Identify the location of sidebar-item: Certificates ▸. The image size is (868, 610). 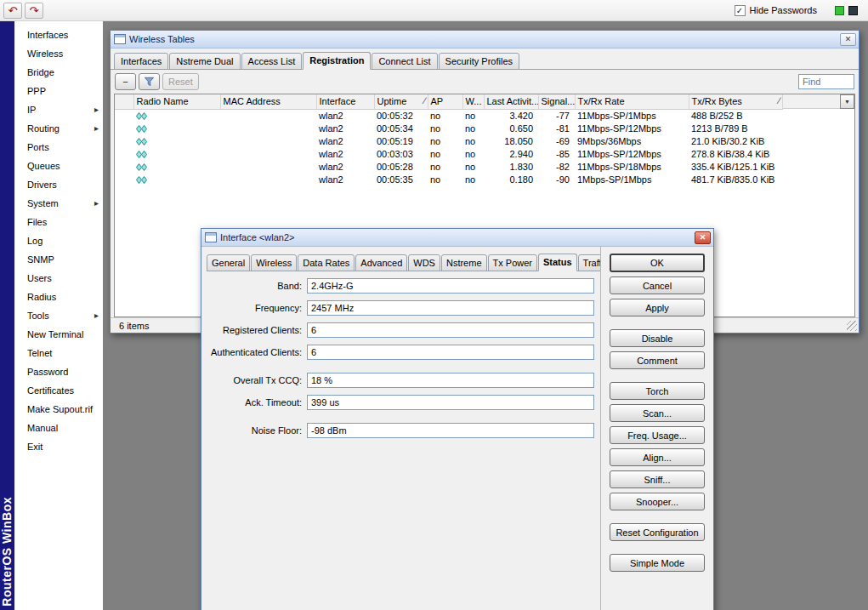
(59, 391).